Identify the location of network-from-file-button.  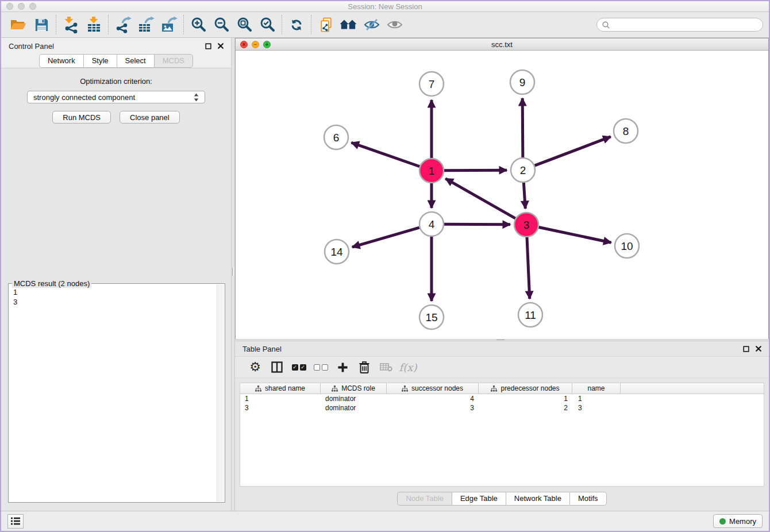
(326, 25).